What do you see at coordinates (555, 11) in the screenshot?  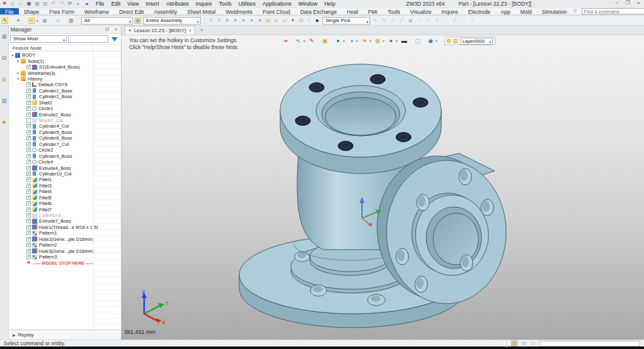 I see `ribbon-tab: Simulation` at bounding box center [555, 11].